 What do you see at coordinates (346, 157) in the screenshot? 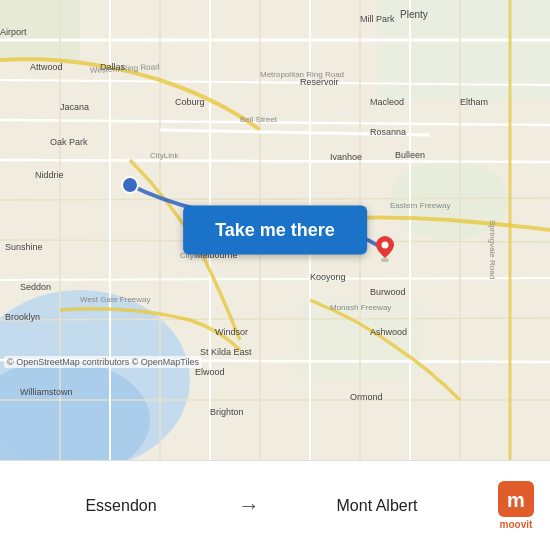
I see `svg-text: Ivanhoe` at bounding box center [346, 157].